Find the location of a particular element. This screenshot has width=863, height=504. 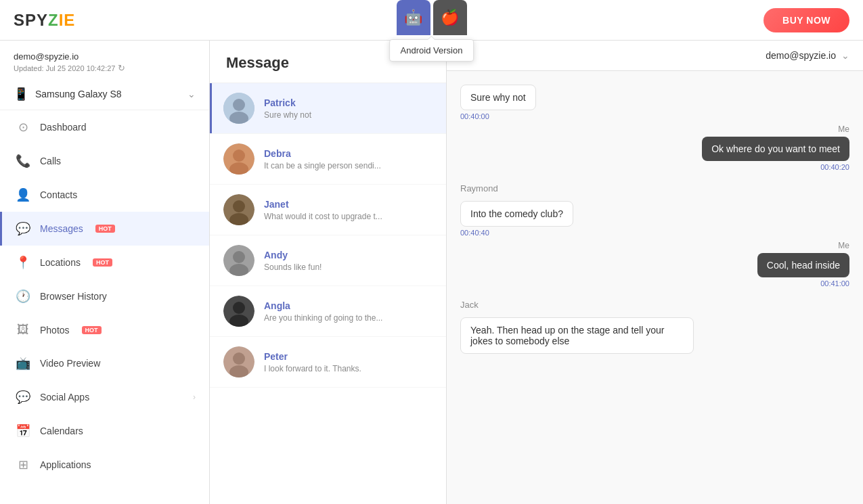

conversation-name: Janet is located at coordinates (348, 204).